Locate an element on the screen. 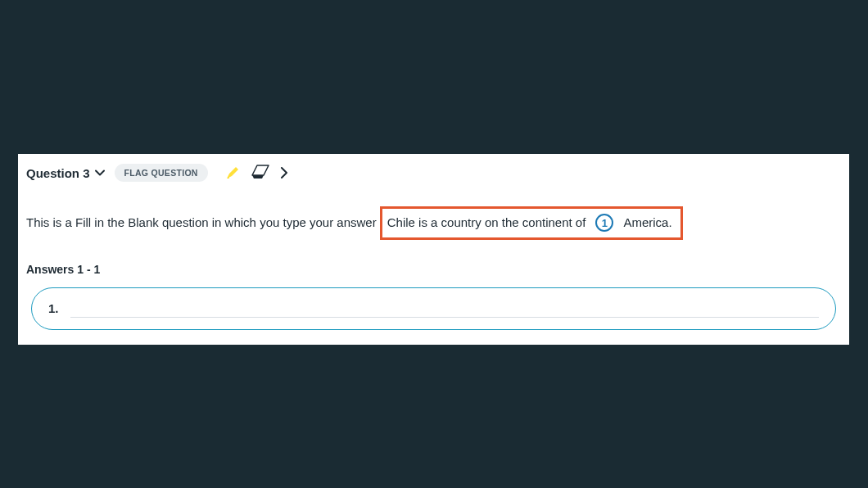 This screenshot has height=488, width=868. callout-highlight: Chile is a country on the continent of 1… is located at coordinates (531, 223).